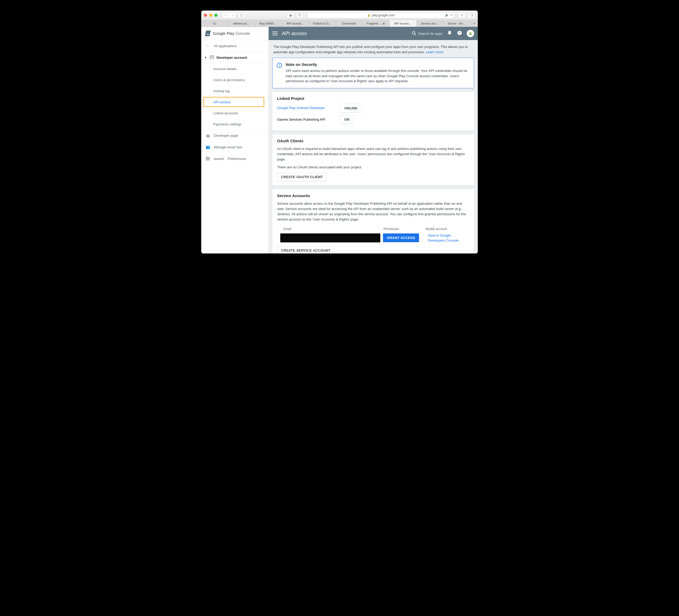 This screenshot has height=616, width=679. What do you see at coordinates (376, 23) in the screenshot?
I see `browser-tab: Fragmen…🔊` at bounding box center [376, 23].